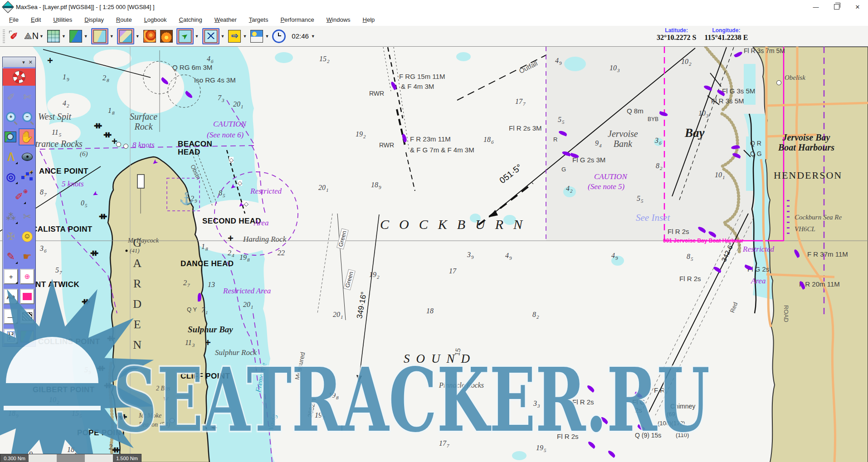  I want to click on palette-close-button: ✕, so click(31, 63).